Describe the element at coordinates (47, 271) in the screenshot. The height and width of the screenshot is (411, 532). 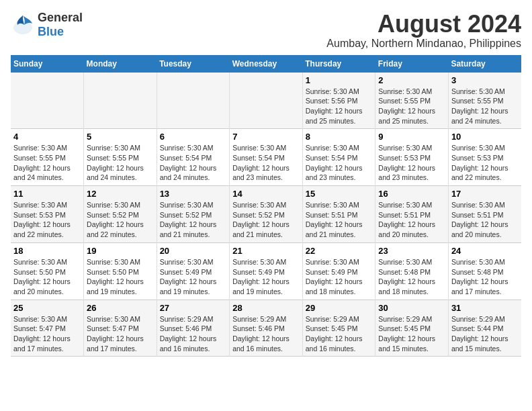
I see `day-cell: 18Sunrise: 5:30 AM Sunset: 5:50 PM Dayli…` at that location.